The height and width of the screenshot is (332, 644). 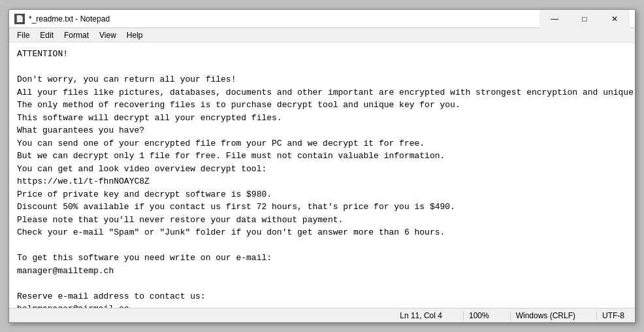 What do you see at coordinates (135, 35) in the screenshot?
I see `menu-help: Help` at bounding box center [135, 35].